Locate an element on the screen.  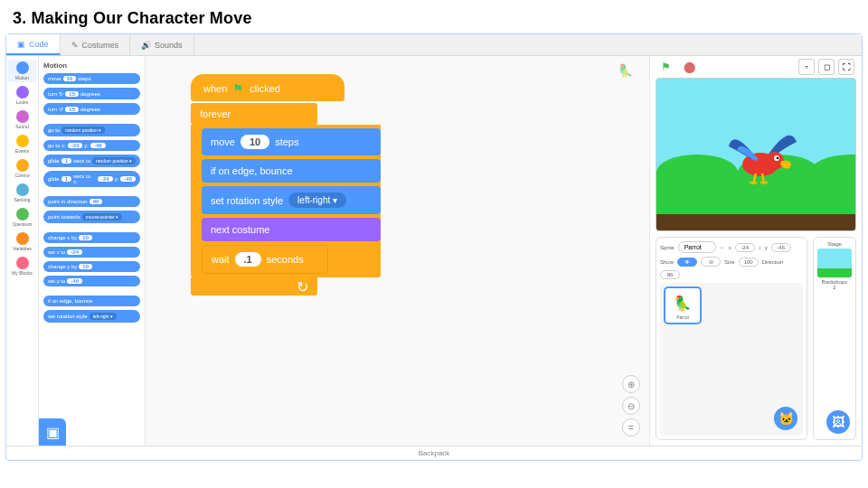
thumb-label: Parrot is located at coordinates (683, 317).